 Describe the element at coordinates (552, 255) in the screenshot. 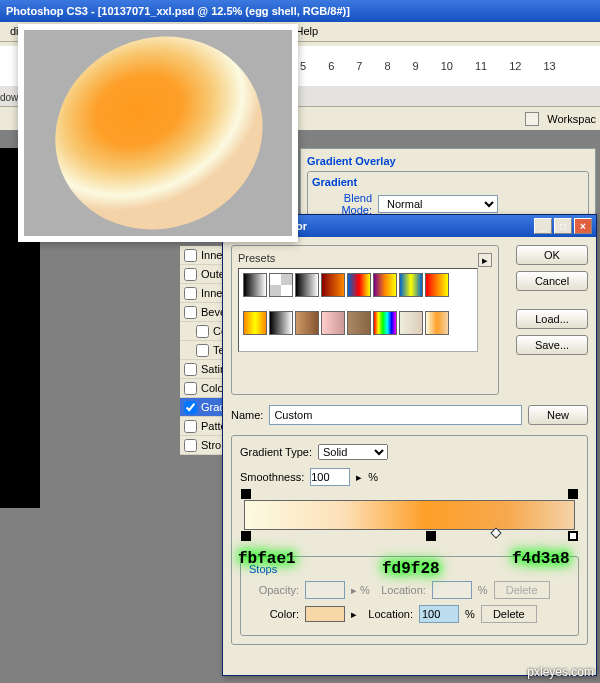

I see `ok-button: OK` at that location.